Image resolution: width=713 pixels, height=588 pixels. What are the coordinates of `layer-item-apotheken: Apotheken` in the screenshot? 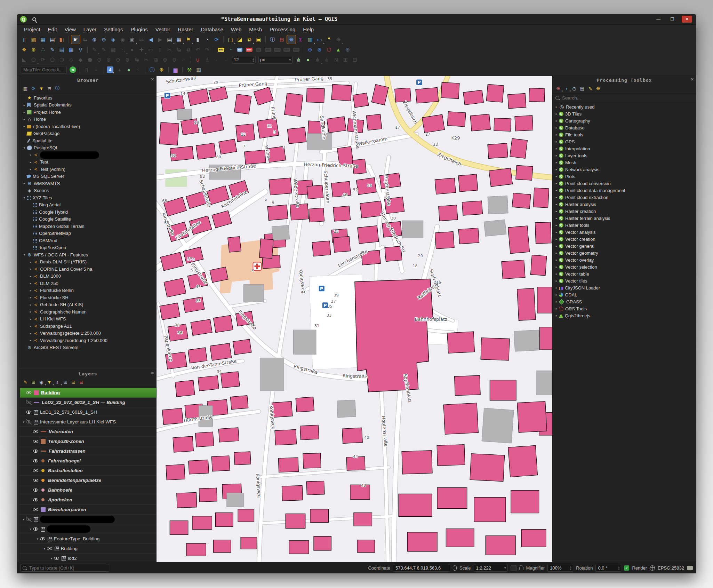 It's located at (88, 500).